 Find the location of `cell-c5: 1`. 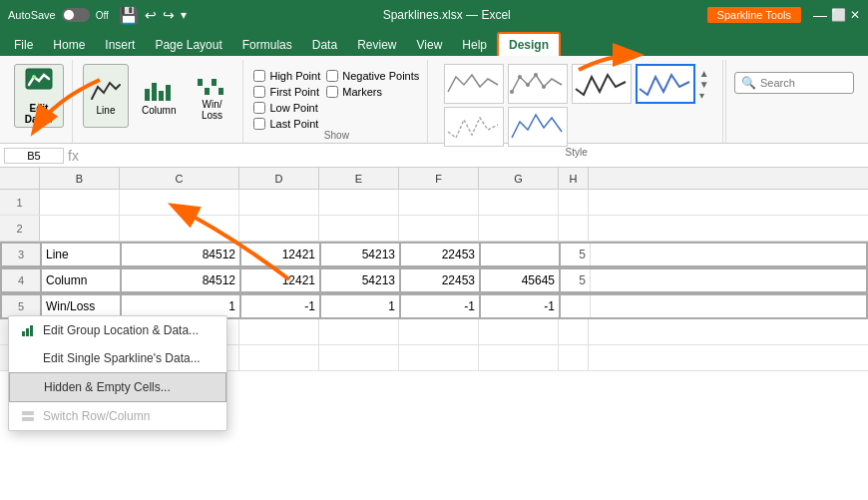

cell-c5: 1 is located at coordinates (182, 306).